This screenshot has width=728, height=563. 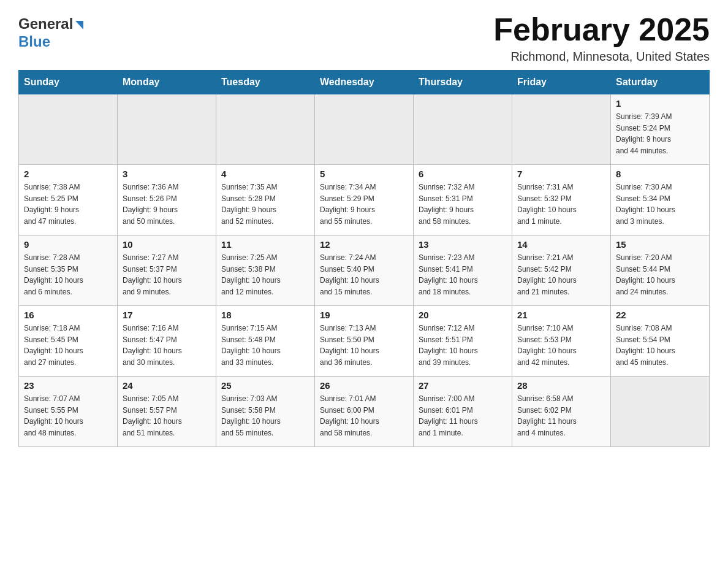 What do you see at coordinates (602, 56) in the screenshot?
I see `location-text: Richmond, Minnesota, United States` at bounding box center [602, 56].